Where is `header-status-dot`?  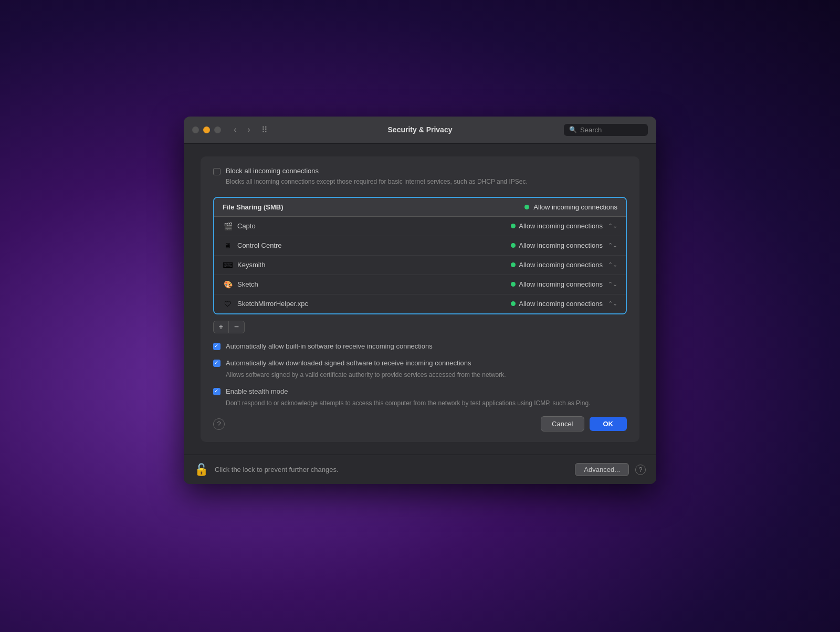 header-status-dot is located at coordinates (527, 207).